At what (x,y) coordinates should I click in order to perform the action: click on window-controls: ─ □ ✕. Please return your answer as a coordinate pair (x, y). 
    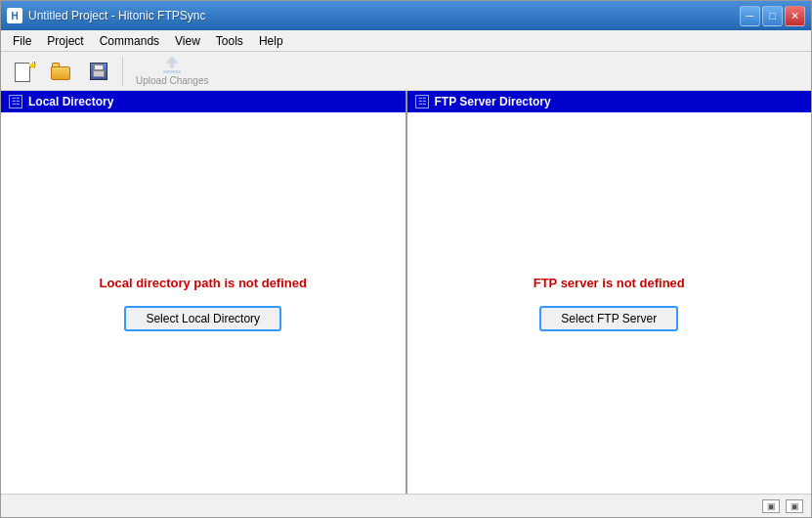
    Looking at the image, I should click on (772, 16).